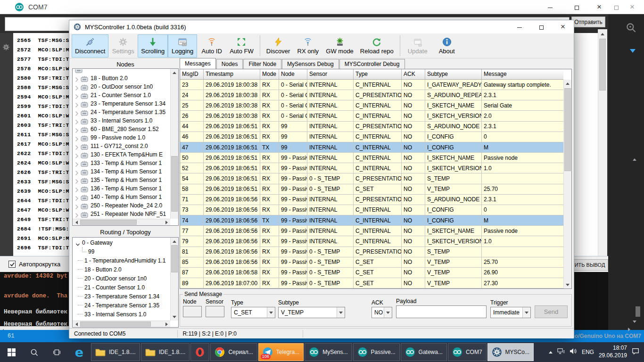  Describe the element at coordinates (372, 106) in the screenshot. I see `table-row-msg-25: 2529.06.2019 18:00:38RX0 - Serial GINTER…` at that location.